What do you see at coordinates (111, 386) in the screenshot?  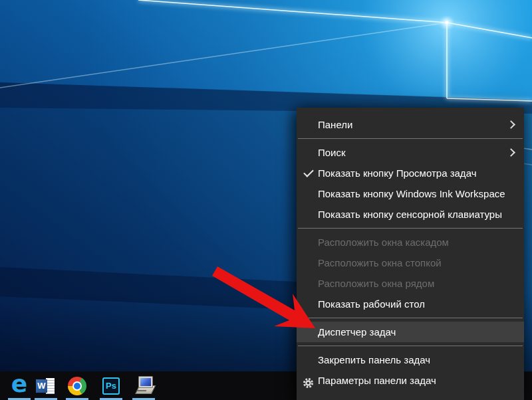 I see `photoshop-icon: Ps` at bounding box center [111, 386].